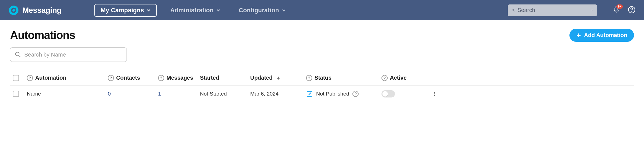 The width and height of the screenshot is (644, 166). I want to click on notifications-button: 9+, so click(616, 10).